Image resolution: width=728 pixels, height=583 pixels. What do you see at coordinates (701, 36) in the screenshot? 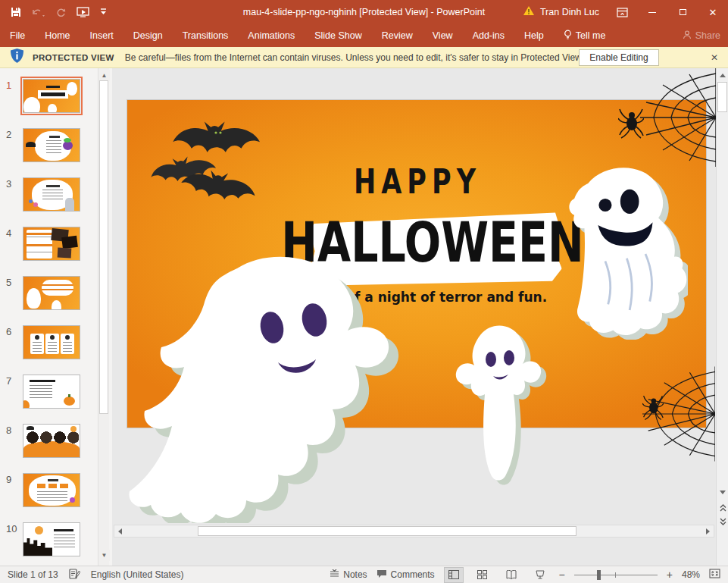
I see `share-button: Share` at bounding box center [701, 36].